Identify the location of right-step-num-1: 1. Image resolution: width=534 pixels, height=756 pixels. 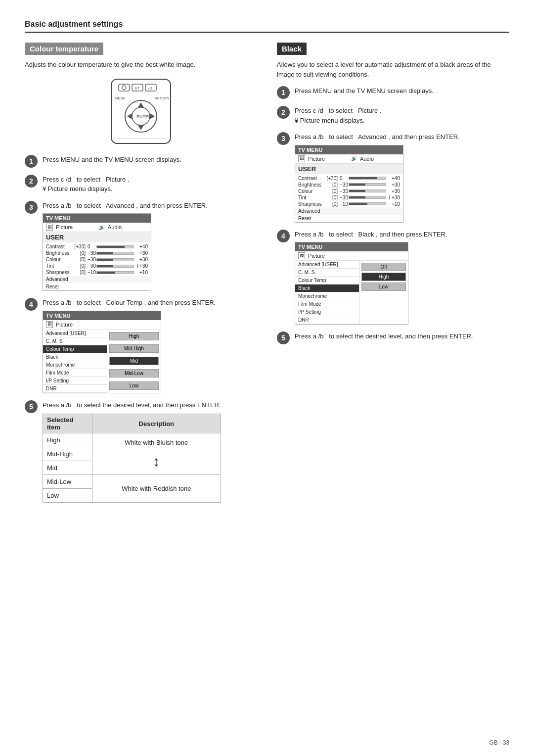
(283, 93).